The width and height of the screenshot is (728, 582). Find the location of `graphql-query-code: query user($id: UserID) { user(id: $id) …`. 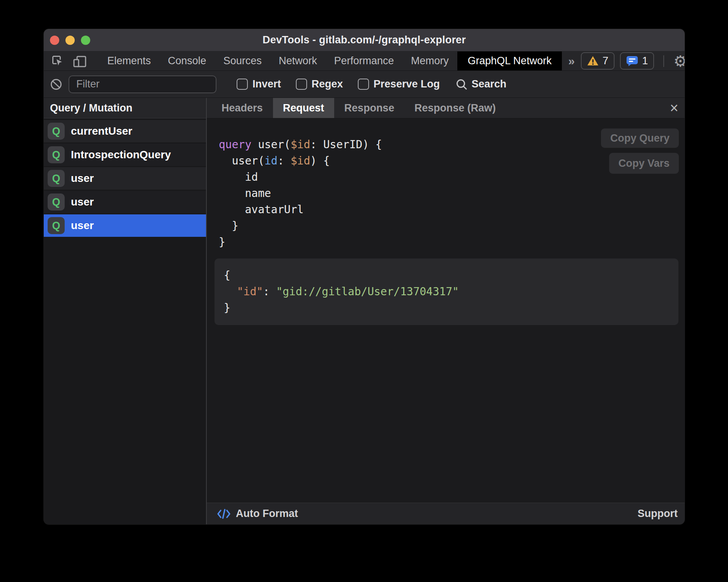

graphql-query-code: query user($id: UserID) { user(id: $id) … is located at coordinates (446, 193).